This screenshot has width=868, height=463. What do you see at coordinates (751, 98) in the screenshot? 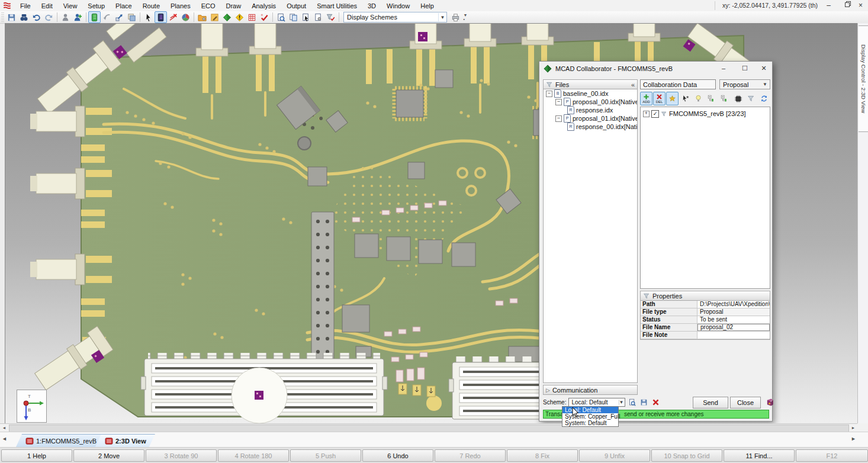
I see `filter-icon` at bounding box center [751, 98].